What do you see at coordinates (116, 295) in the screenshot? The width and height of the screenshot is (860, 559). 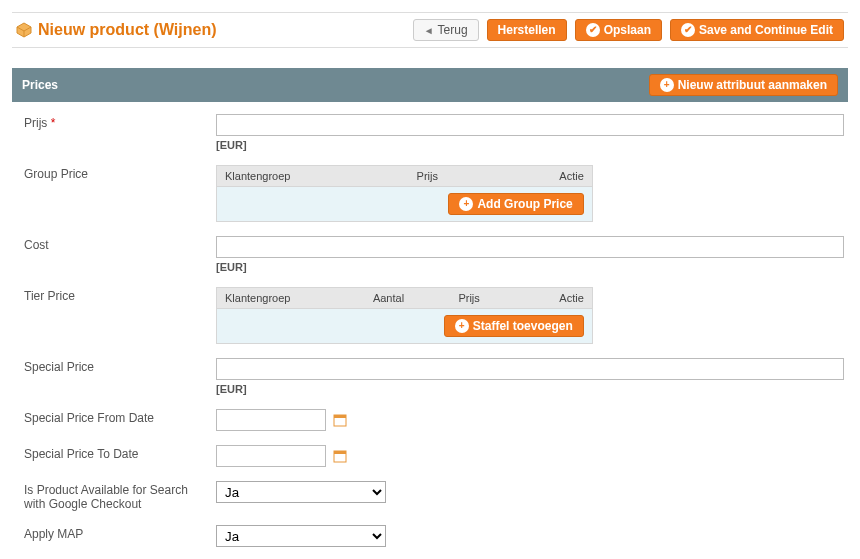 I see `label-tier-price: Tier Price` at bounding box center [116, 295].